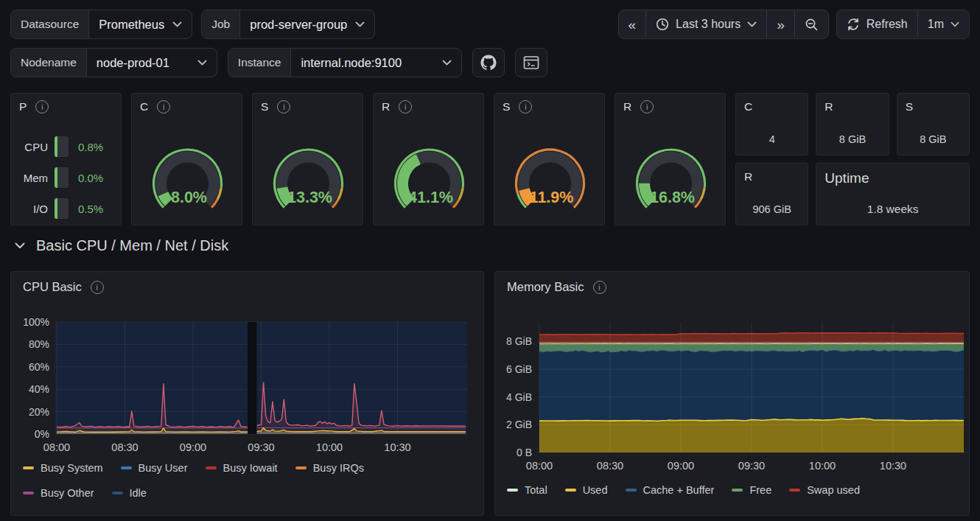  Describe the element at coordinates (545, 287) in the screenshot. I see `panel-title: Memory Basic` at that location.